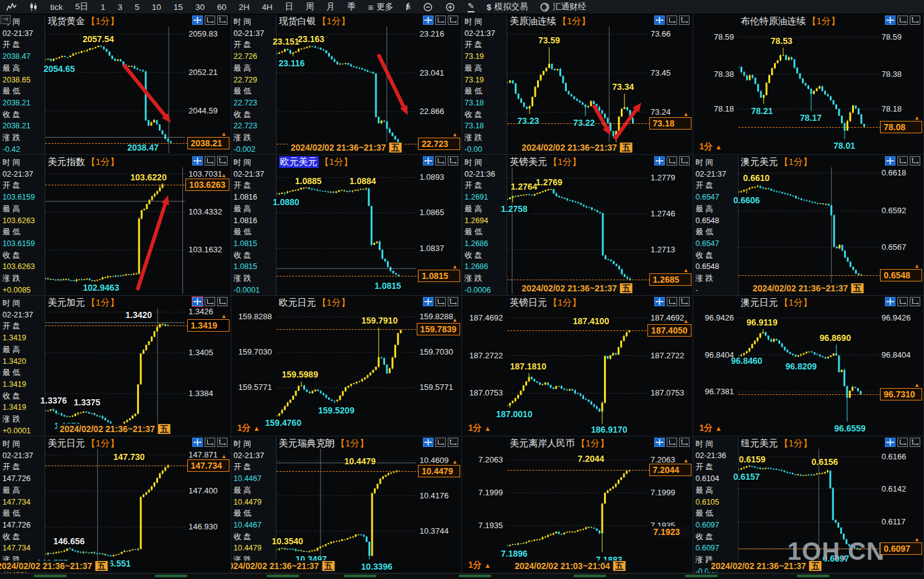  Describe the element at coordinates (6, 20) in the screenshot. I see `collapse-panel-icon: ⊣` at that location.